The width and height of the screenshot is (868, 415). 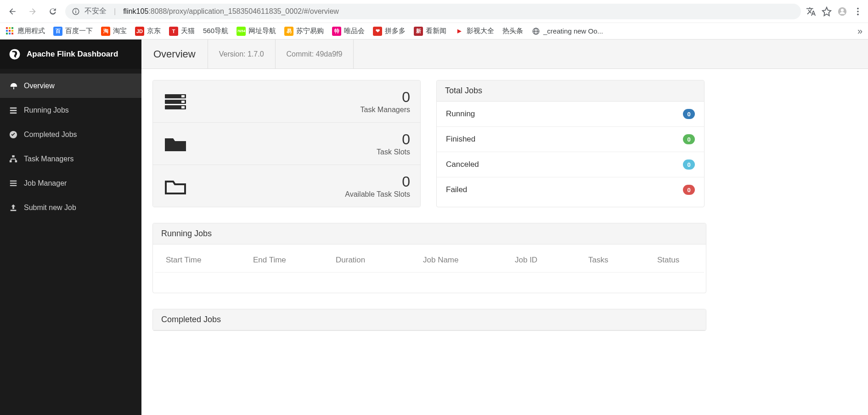 What do you see at coordinates (430, 31) in the screenshot?
I see `bookmark-item: 新看新闻` at bounding box center [430, 31].